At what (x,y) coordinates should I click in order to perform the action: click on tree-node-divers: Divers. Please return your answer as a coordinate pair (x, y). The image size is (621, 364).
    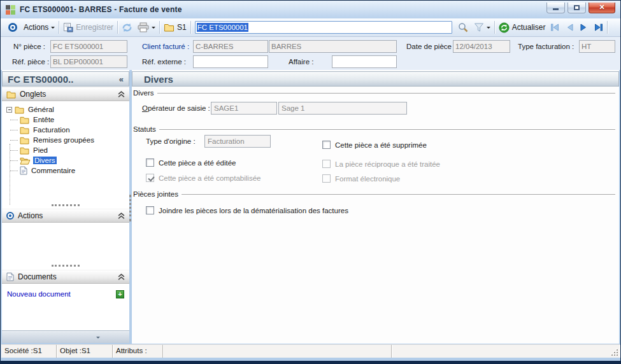
    Looking at the image, I should click on (66, 160).